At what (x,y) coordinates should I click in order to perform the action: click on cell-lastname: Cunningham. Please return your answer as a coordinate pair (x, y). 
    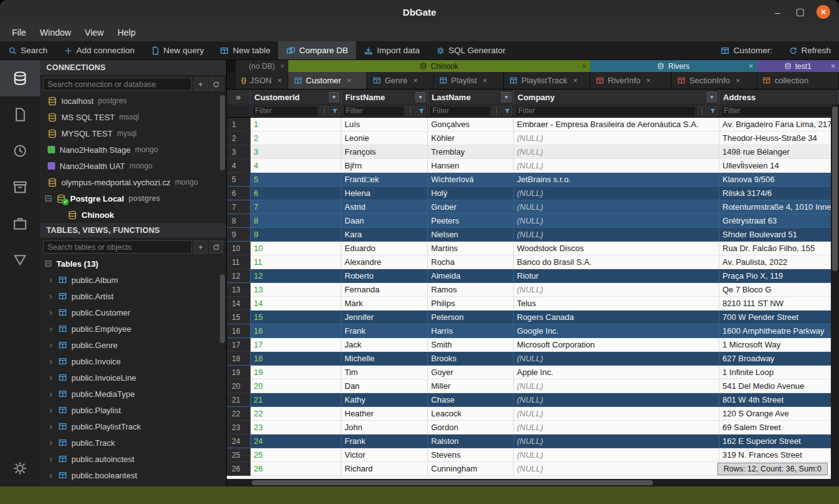
    Looking at the image, I should click on (471, 469).